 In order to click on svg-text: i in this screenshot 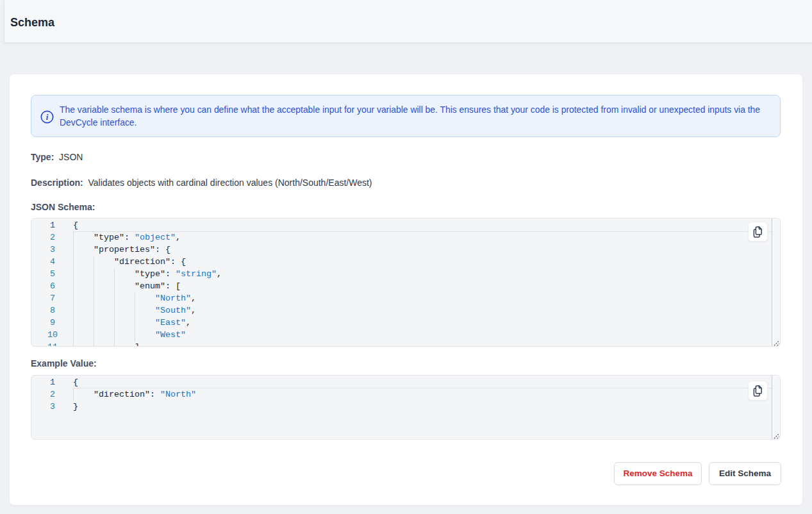, I will do `click(47, 117)`.